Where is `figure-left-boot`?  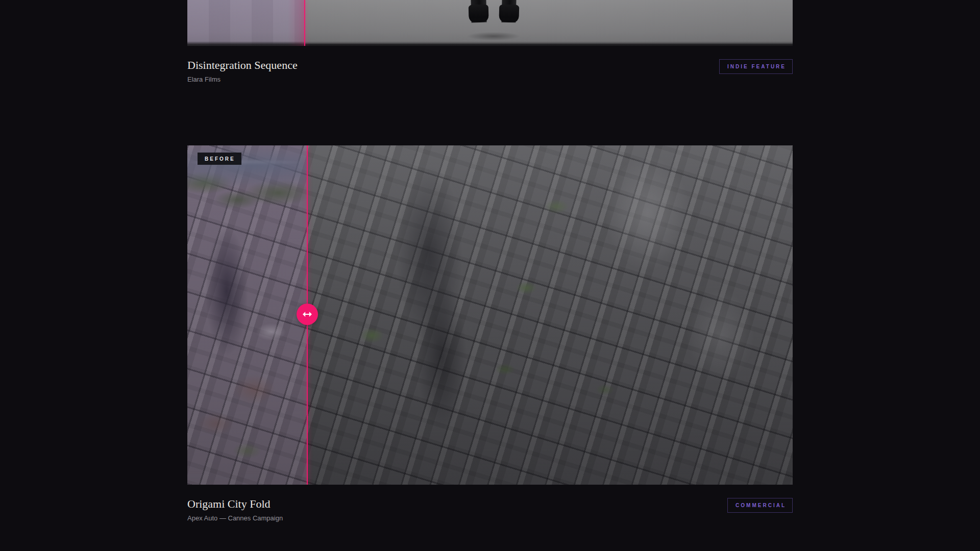
figure-left-boot is located at coordinates (479, 13).